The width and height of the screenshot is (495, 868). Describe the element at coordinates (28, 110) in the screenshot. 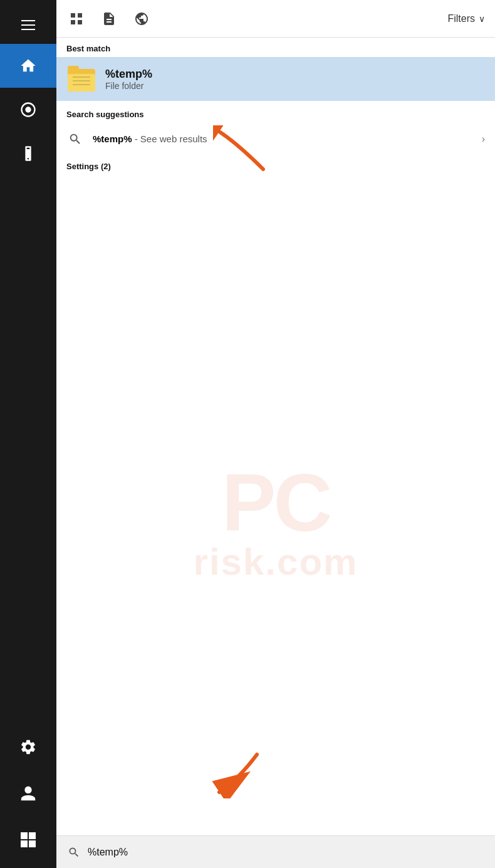

I see `sidebar-item-cortana` at that location.